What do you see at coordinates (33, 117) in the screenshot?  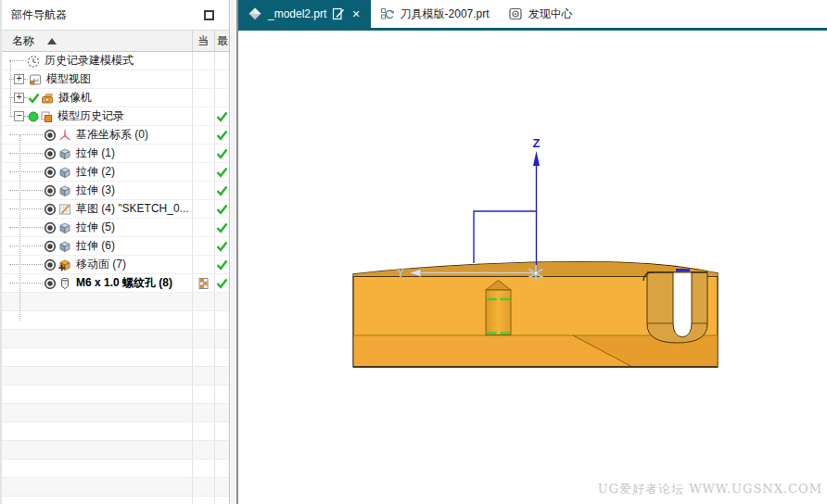 I see `dot-icon` at bounding box center [33, 117].